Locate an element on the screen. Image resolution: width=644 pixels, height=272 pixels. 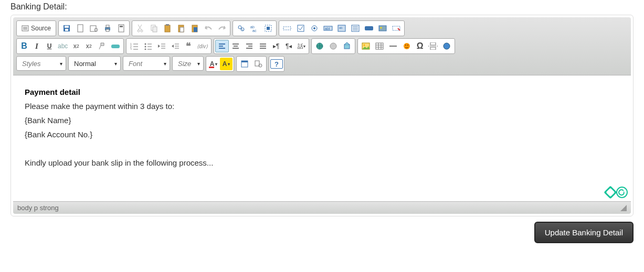
content-line: {Bank Name} is located at coordinates (322, 121).